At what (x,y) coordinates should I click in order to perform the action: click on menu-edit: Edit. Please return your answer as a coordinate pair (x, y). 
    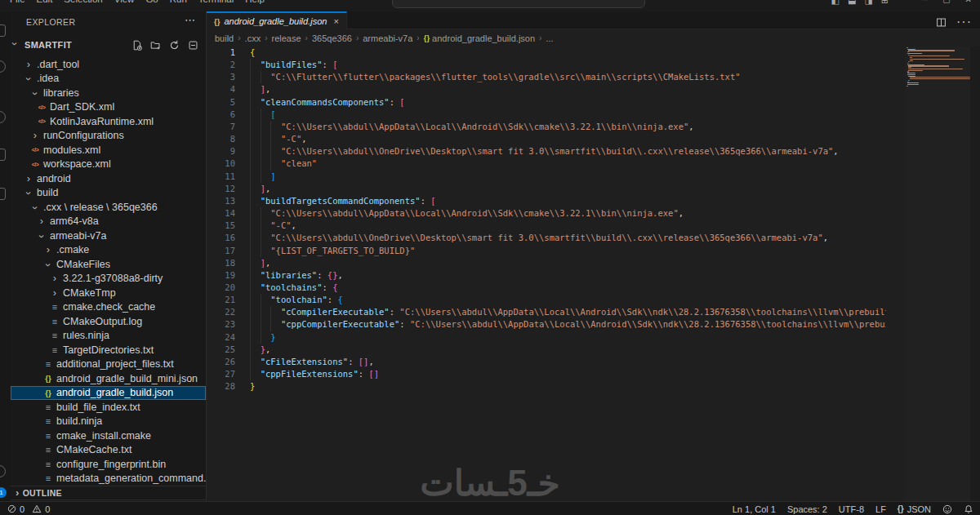
    Looking at the image, I should click on (45, 2).